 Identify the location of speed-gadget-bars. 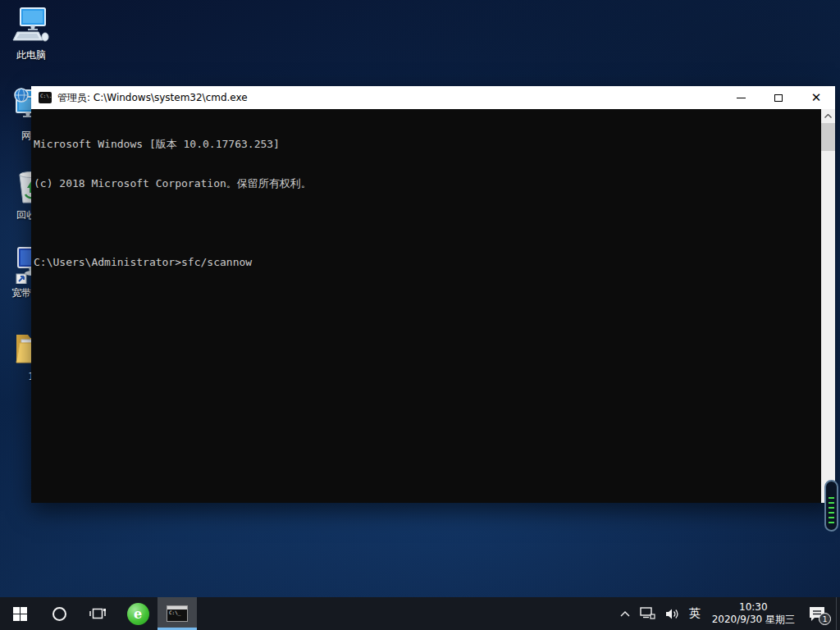
(832, 512).